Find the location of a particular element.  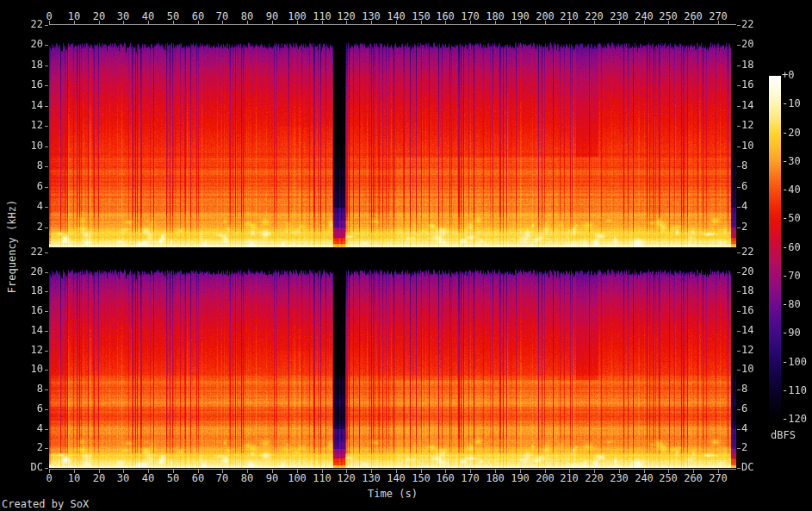

time-tick-label: 120 is located at coordinates (346, 16).